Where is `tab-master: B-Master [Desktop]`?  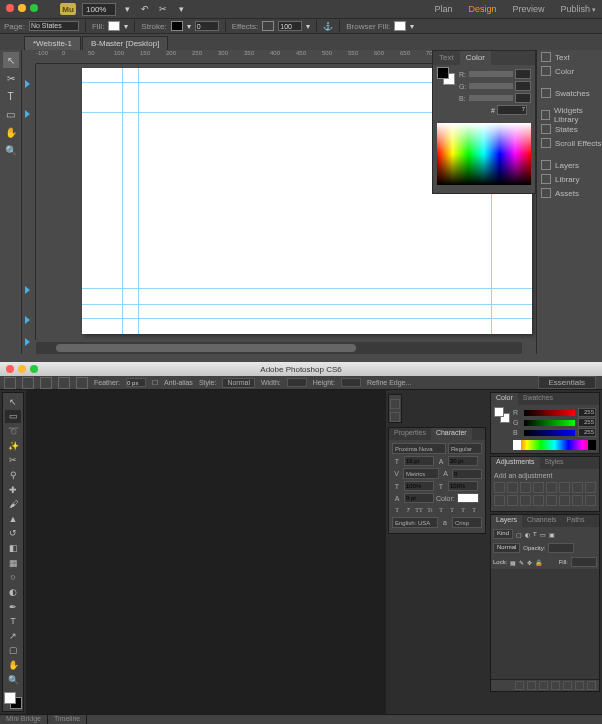 tab-master: B-Master [Desktop] is located at coordinates (125, 43).